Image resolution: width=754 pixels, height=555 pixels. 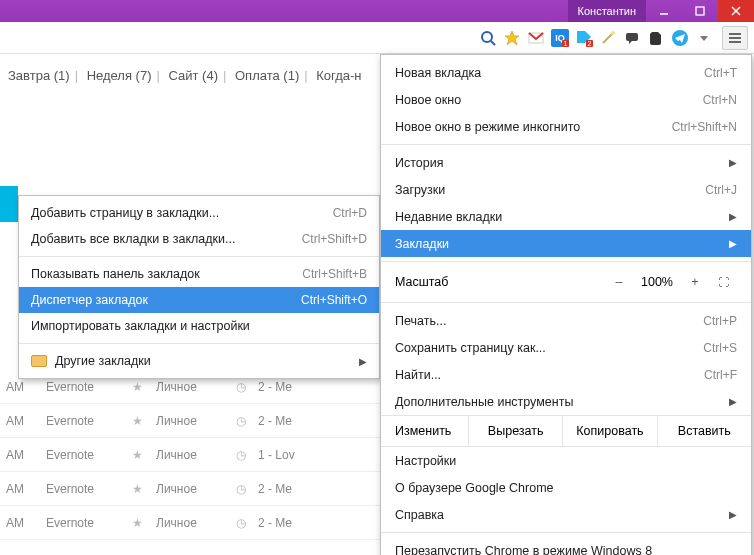 What do you see at coordinates (512, 38) in the screenshot?
I see `star-icon` at bounding box center [512, 38].